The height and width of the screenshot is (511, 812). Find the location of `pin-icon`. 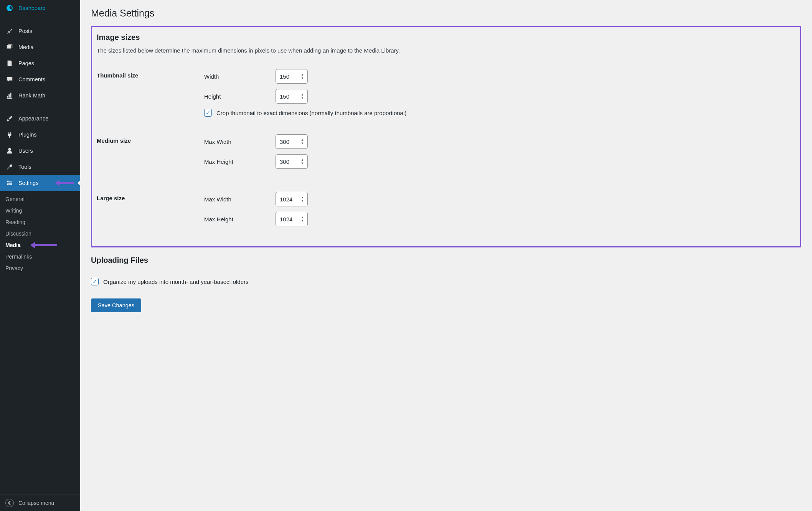

pin-icon is located at coordinates (10, 31).